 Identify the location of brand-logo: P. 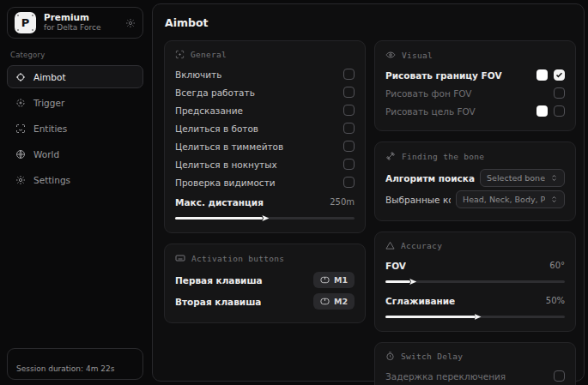
(26, 22).